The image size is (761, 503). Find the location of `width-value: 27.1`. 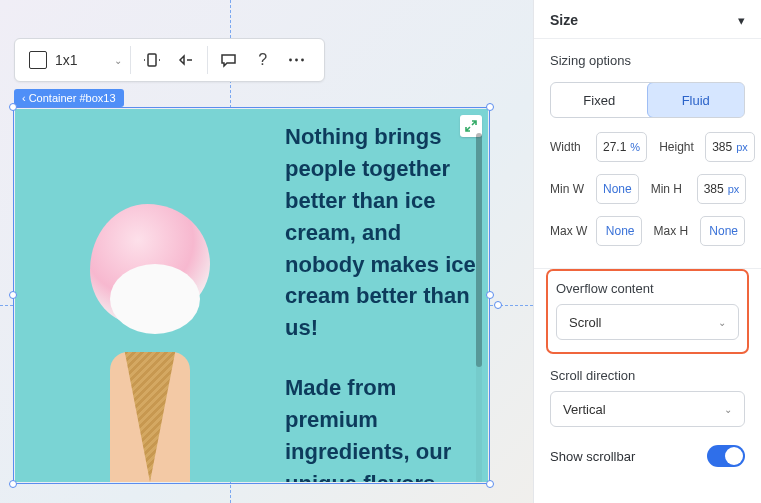

width-value: 27.1 is located at coordinates (614, 147).